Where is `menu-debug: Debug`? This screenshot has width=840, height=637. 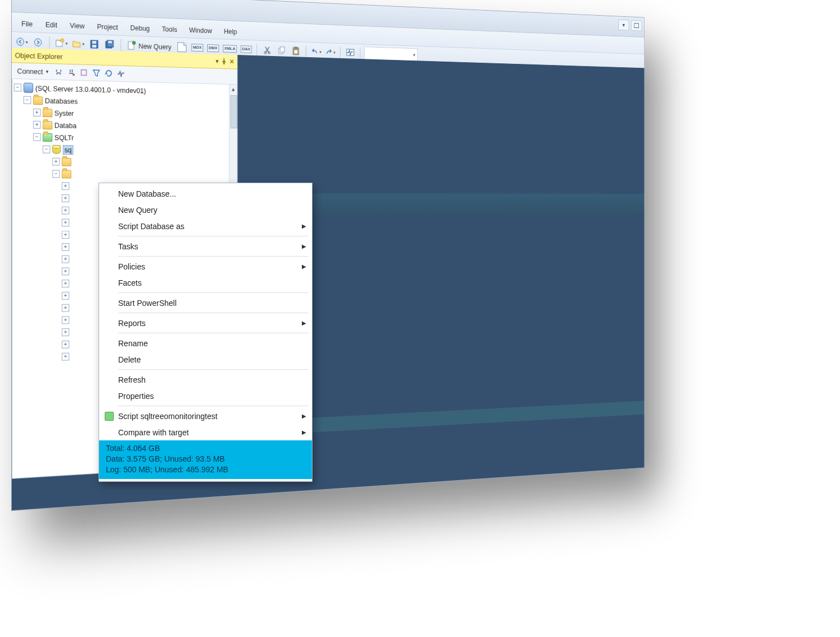 menu-debug: Debug is located at coordinates (140, 28).